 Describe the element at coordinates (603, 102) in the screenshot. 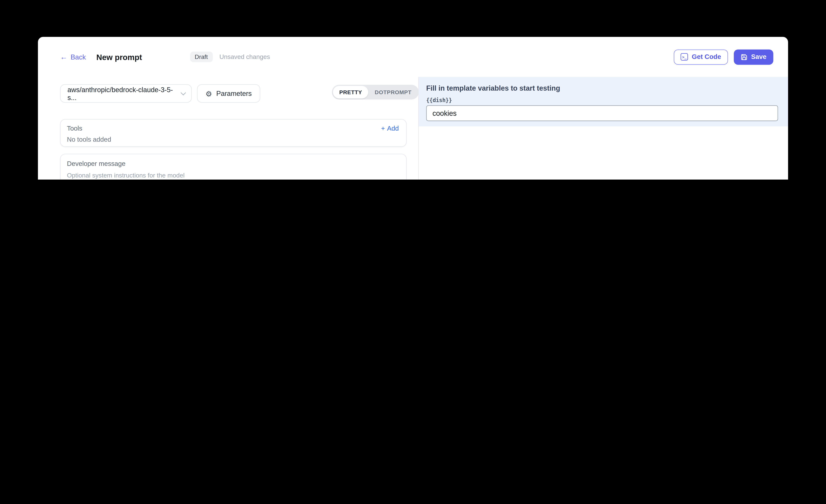

I see `test-panel-header: Fill in template variables to start test…` at that location.